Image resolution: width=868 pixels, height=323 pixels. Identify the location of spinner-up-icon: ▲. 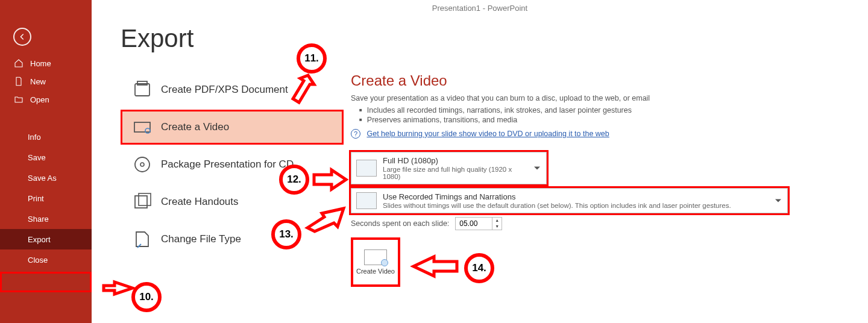
(497, 221).